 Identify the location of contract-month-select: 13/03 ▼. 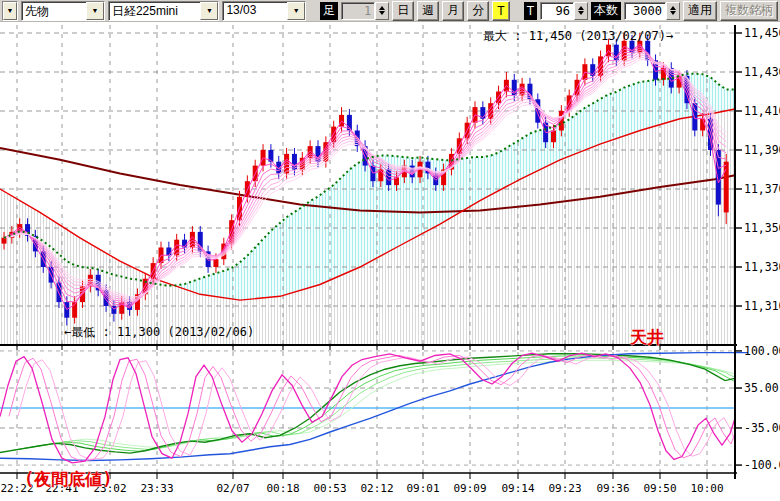
(264, 11).